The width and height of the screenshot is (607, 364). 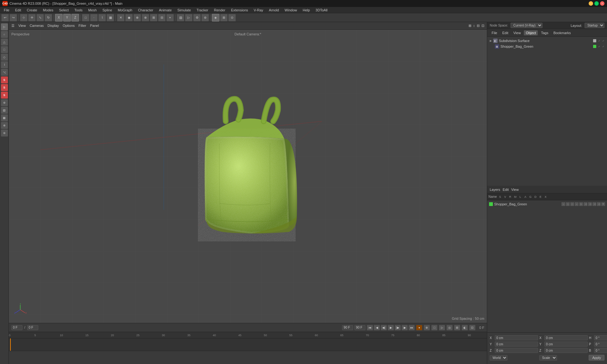 What do you see at coordinates (13, 18) in the screenshot?
I see `redo-button: ↪` at bounding box center [13, 18].